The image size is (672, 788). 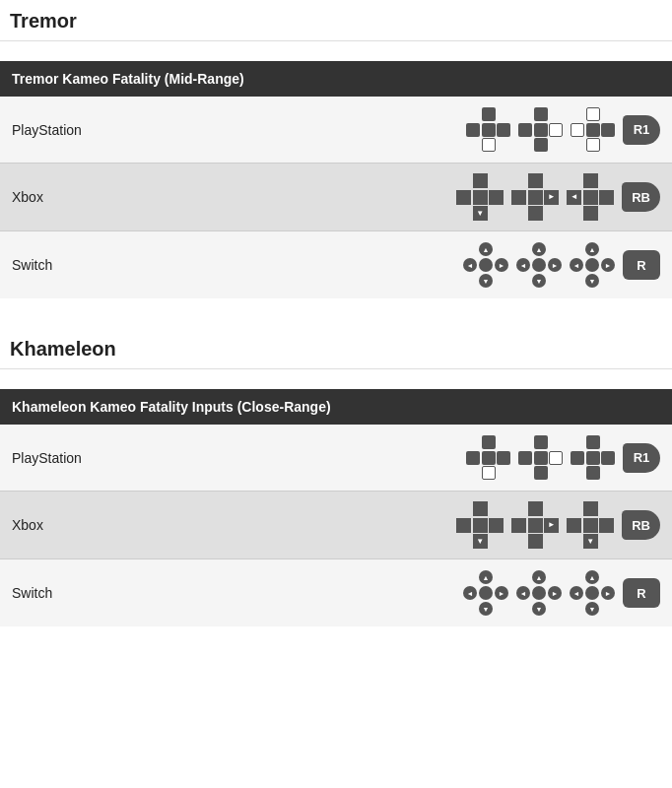 I want to click on tremor-xbox-label: Xbox, so click(x=61, y=197).